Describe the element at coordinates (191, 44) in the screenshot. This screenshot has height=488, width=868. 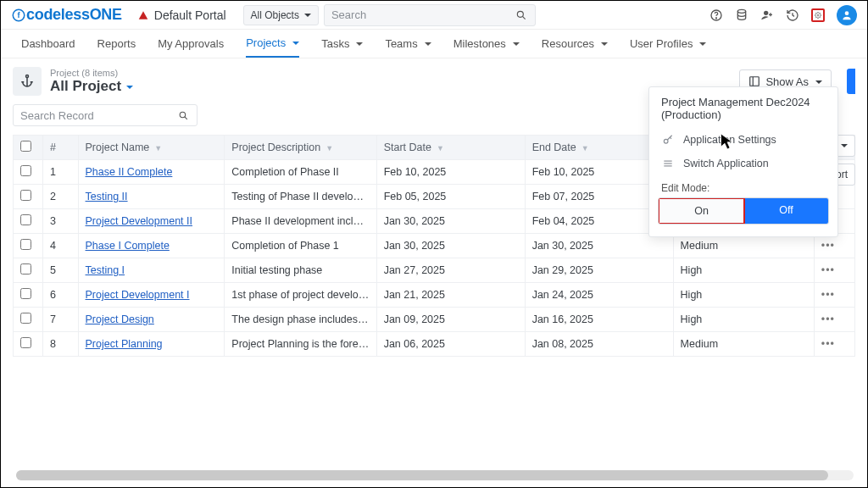
I see `tab-my-approvals: My Approvals` at that location.